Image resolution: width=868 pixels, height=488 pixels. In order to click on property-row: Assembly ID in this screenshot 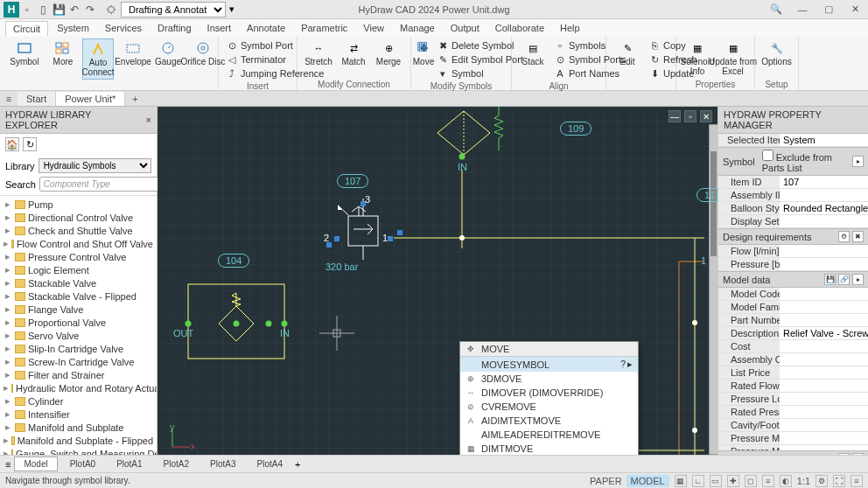, I will do `click(793, 196)`.